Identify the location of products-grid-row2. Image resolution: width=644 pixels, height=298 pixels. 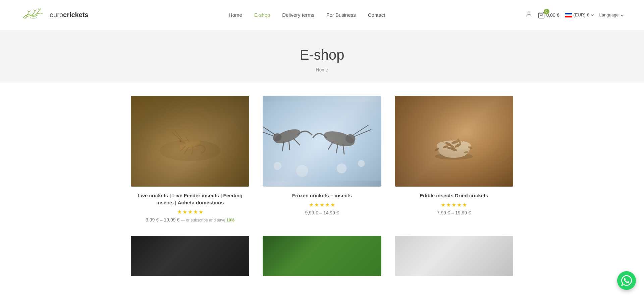
(322, 259).